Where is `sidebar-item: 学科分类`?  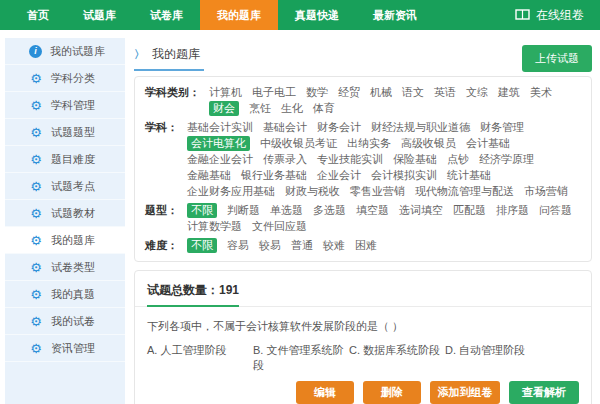 sidebar-item: 学科分类 is located at coordinates (65, 78).